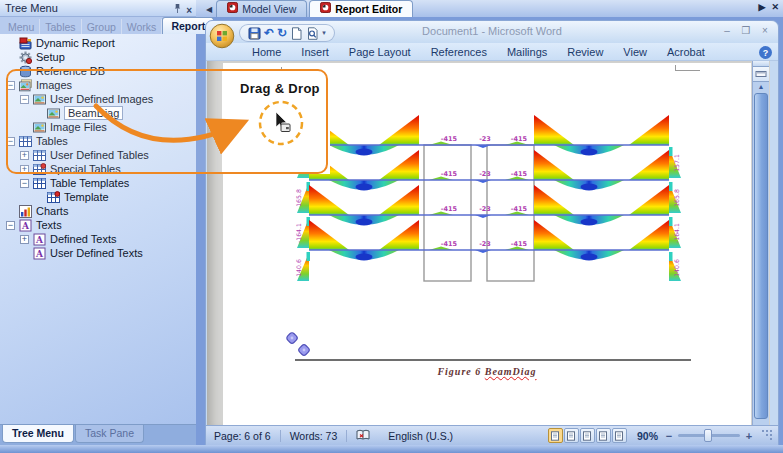 The height and width of the screenshot is (453, 783). What do you see at coordinates (98, 141) in the screenshot?
I see `tree-item-tables: −Tables` at bounding box center [98, 141].